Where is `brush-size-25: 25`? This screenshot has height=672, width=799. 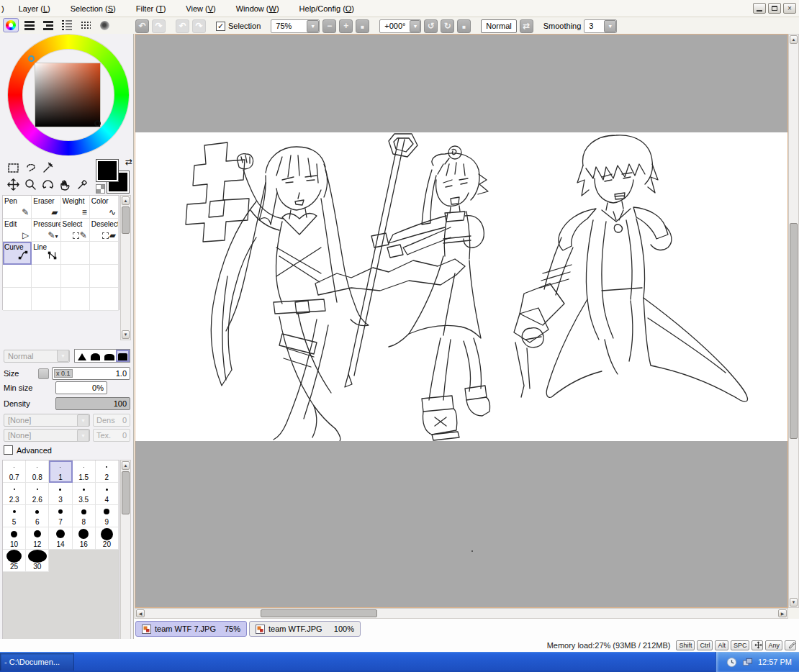 brush-size-25: 25 is located at coordinates (14, 561).